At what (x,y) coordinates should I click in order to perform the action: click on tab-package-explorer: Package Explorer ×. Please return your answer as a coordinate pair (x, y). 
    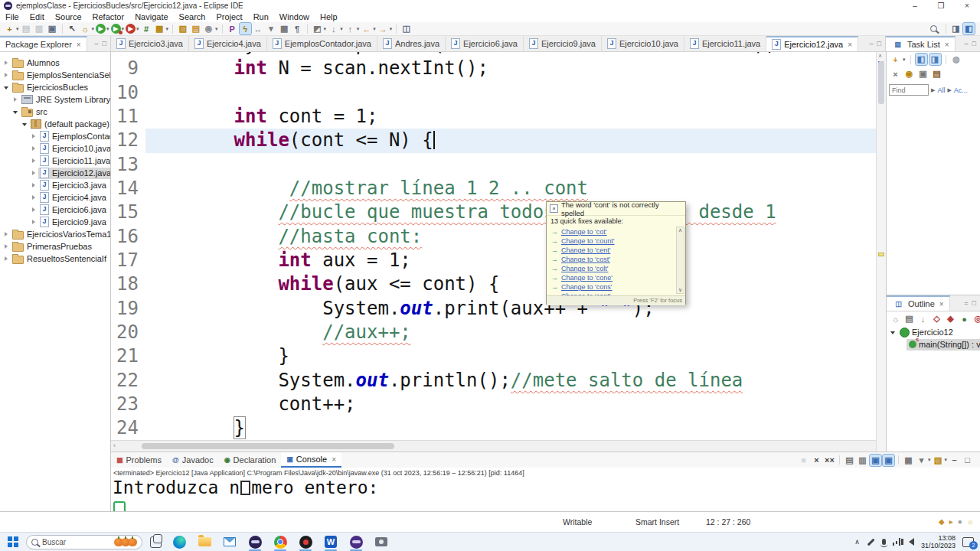
    Looking at the image, I should click on (44, 44).